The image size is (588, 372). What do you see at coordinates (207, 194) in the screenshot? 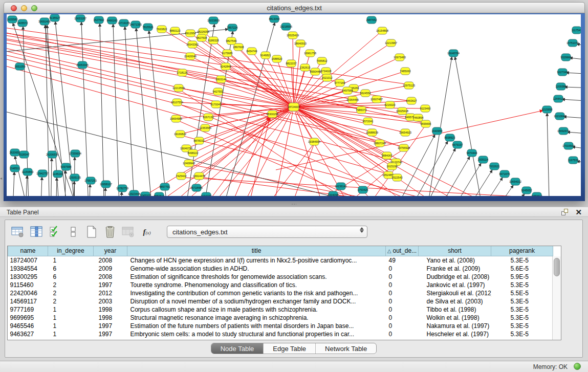
I see `graph-node: 9194733` at bounding box center [207, 194].